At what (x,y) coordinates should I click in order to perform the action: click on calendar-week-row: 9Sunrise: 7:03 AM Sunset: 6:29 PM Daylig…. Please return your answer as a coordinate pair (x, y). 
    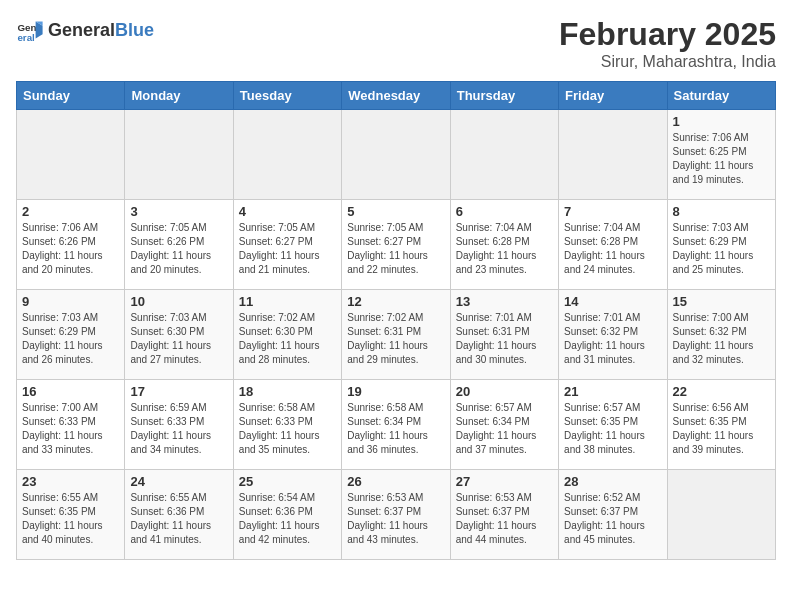
    Looking at the image, I should click on (396, 335).